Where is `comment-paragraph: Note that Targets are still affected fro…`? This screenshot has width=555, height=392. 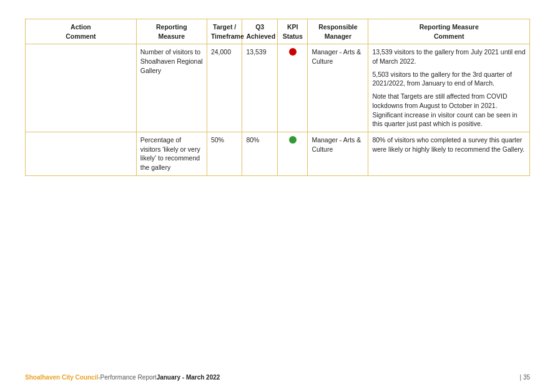
comment-paragraph: Note that Targets are still affected fro… is located at coordinates (449, 110).